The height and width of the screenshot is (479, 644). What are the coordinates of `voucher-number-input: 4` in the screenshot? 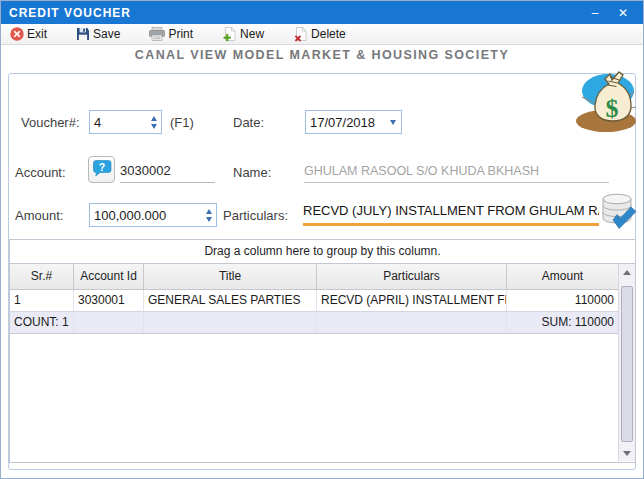 It's located at (126, 122).